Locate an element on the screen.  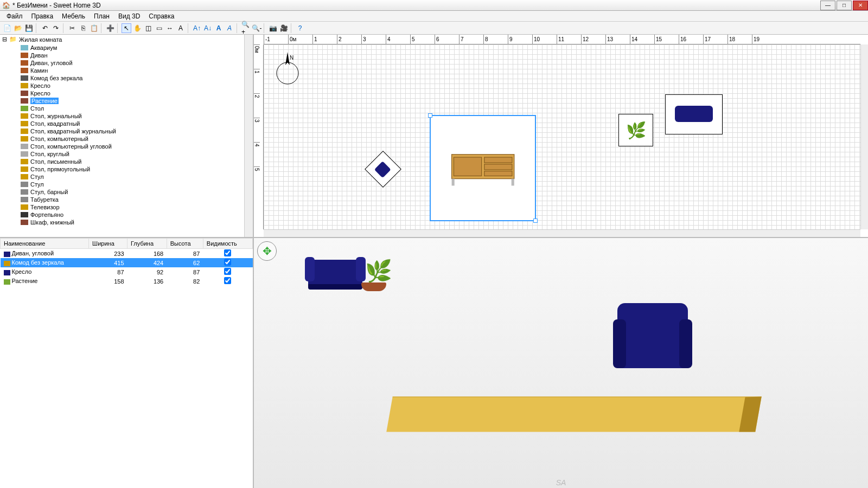
catalog-item: Стол, прямоугольный is located at coordinates (126, 169).